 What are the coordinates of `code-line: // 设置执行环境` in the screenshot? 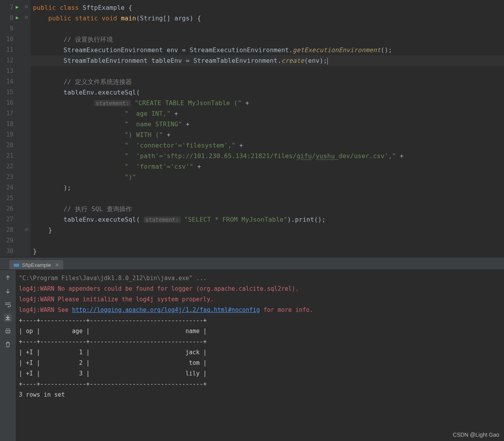 It's located at (267, 39).